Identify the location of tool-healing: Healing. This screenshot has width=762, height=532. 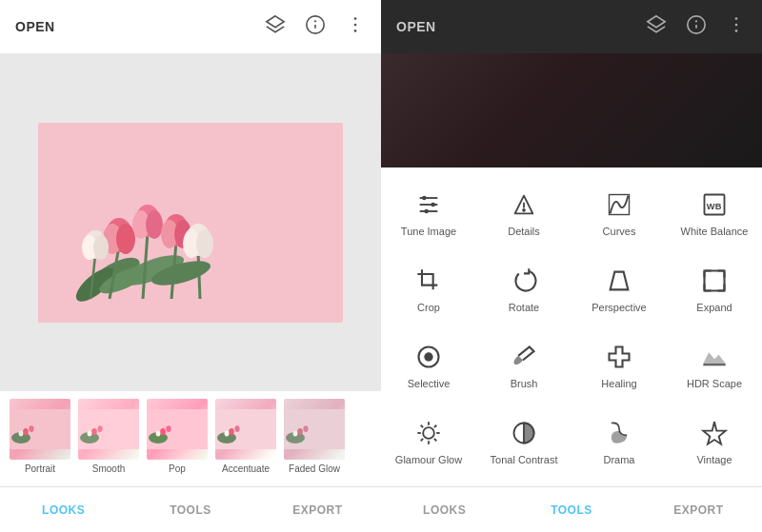
(619, 365).